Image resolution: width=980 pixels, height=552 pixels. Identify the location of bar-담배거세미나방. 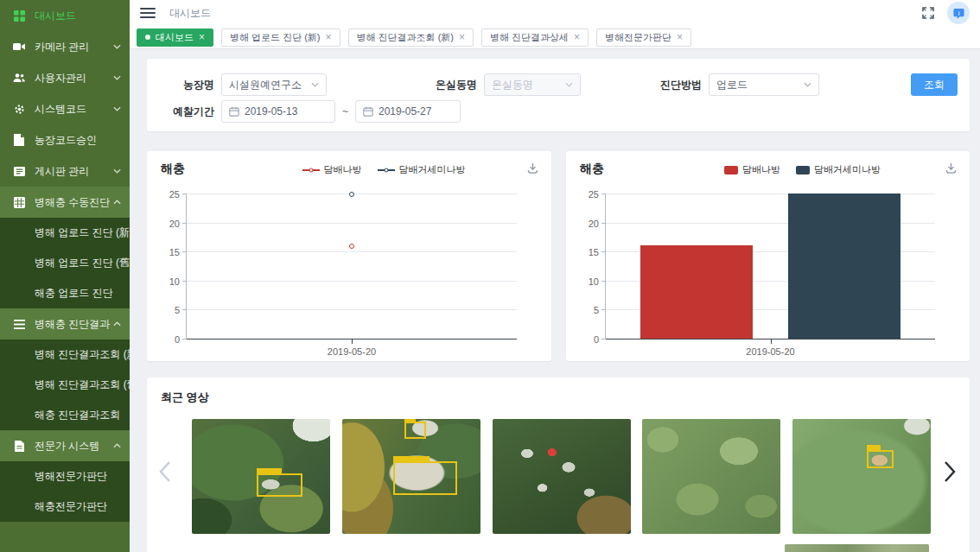
(844, 266).